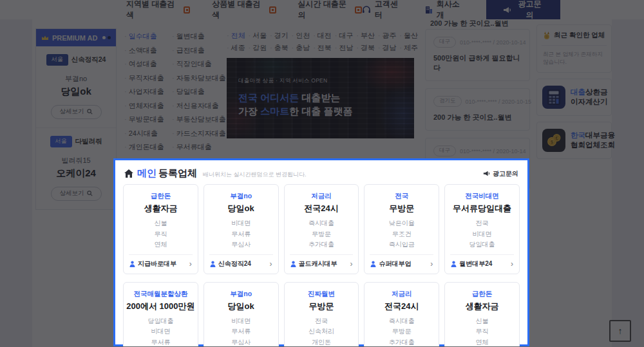  I want to click on card-title: 200에서 1000만원, so click(161, 306).